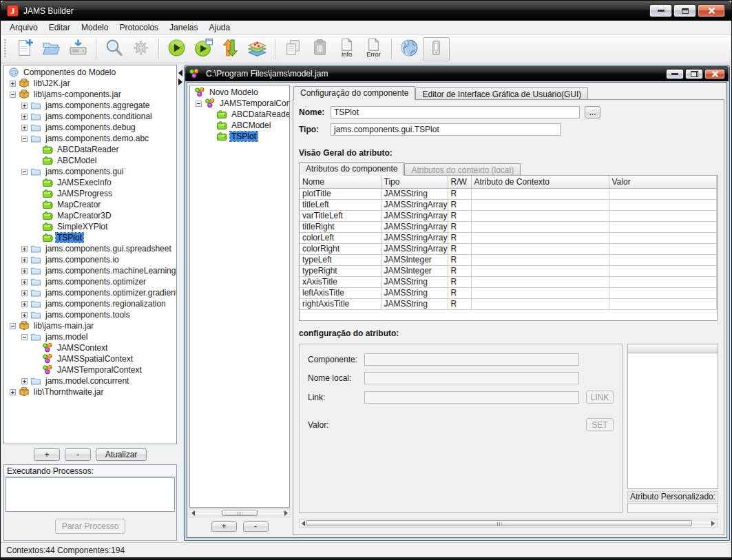 Image resolution: width=732 pixels, height=560 pixels. Describe the element at coordinates (90, 370) in the screenshot. I see `tree-item-jamstemporalcontext: JAMSTemporalContext` at that location.